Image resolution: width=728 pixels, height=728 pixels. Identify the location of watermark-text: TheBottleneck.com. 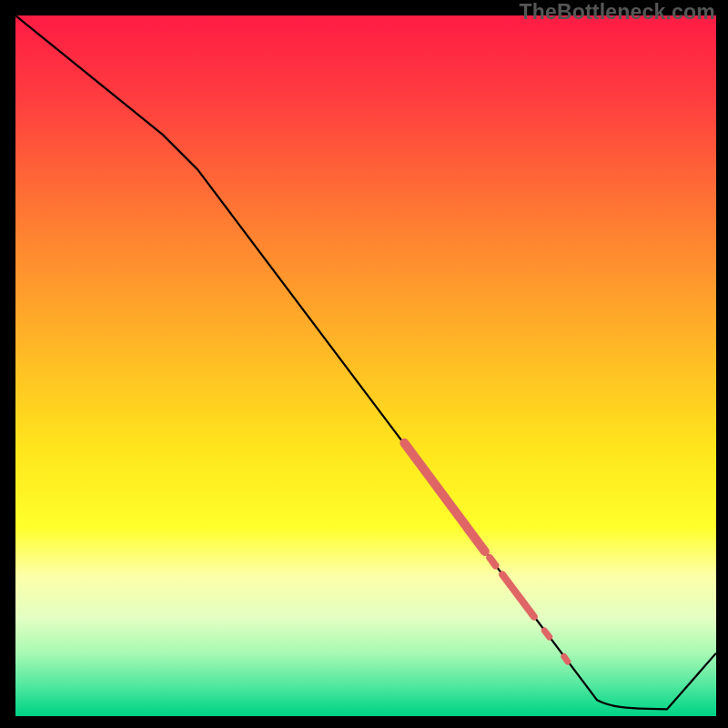
(617, 13).